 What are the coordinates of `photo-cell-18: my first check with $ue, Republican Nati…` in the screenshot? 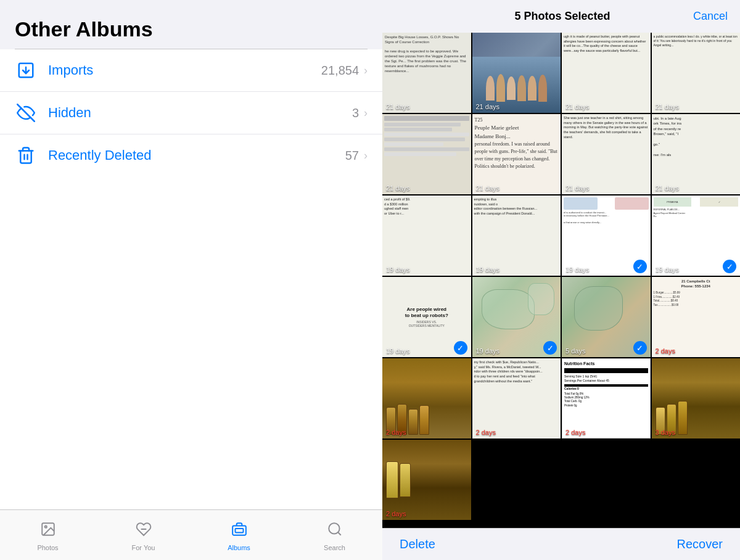 It's located at (517, 398).